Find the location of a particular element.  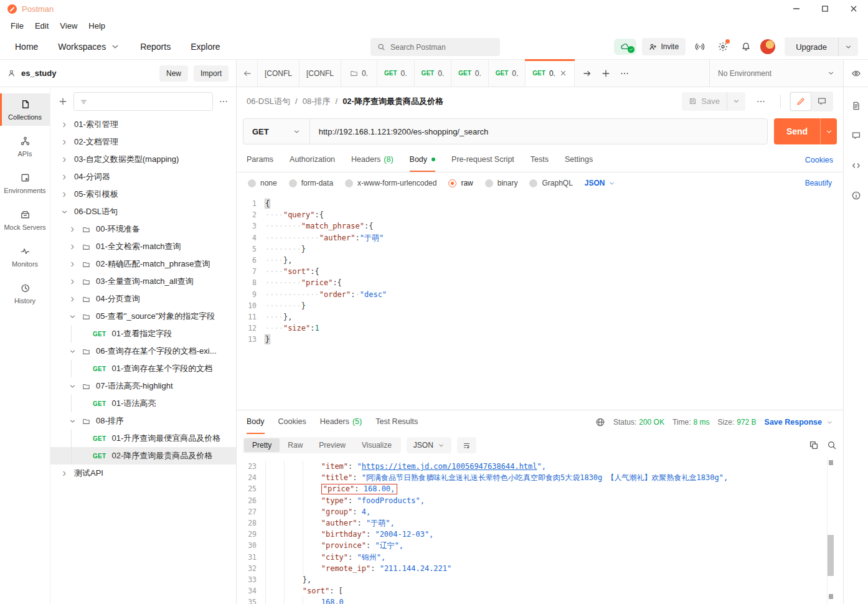

view-visualize: Visualize is located at coordinates (377, 445).